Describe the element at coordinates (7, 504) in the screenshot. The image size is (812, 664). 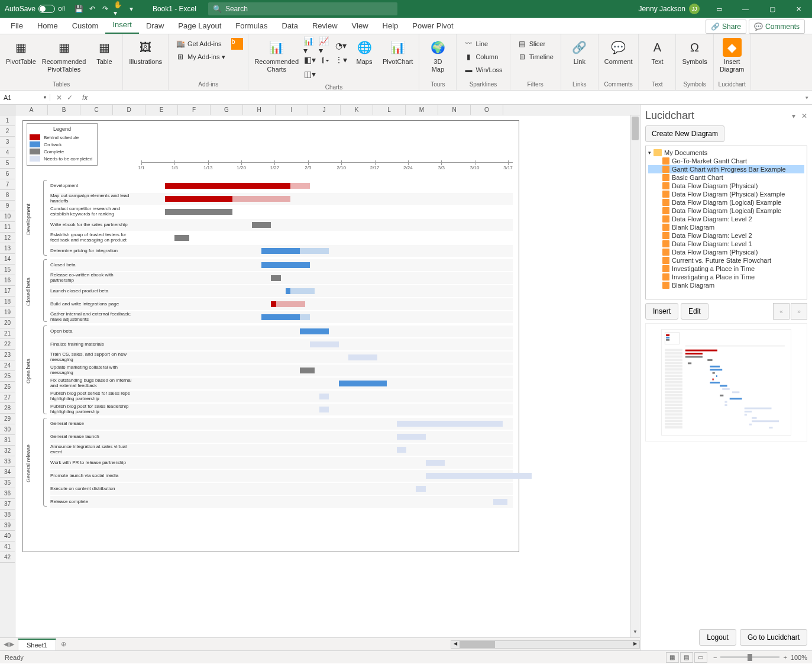
I see `row-header: 37` at that location.